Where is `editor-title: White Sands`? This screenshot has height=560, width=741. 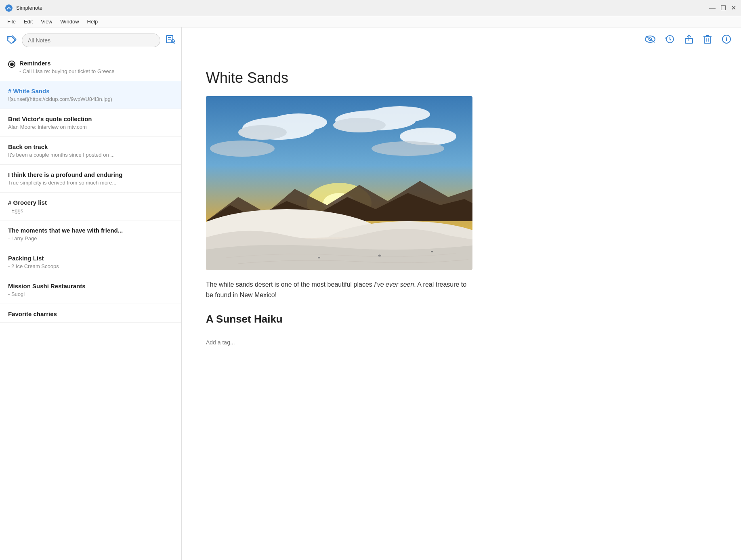 editor-title: White Sands is located at coordinates (461, 78).